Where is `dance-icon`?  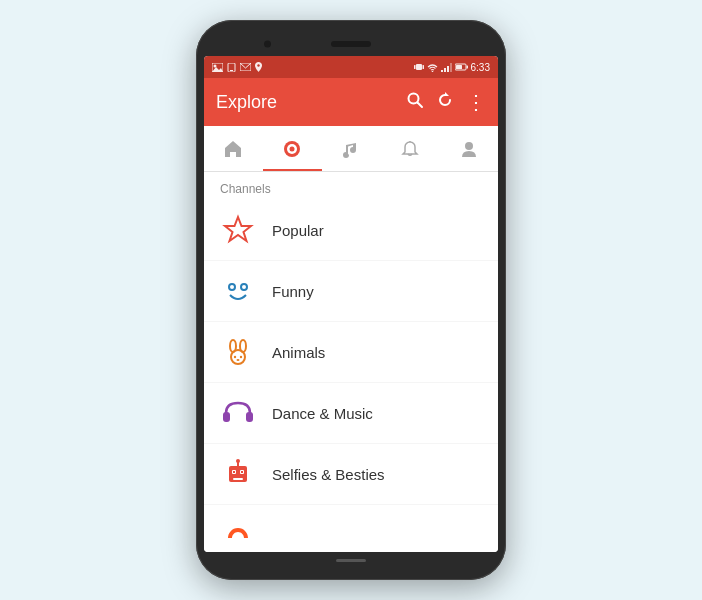 dance-icon is located at coordinates (238, 413).